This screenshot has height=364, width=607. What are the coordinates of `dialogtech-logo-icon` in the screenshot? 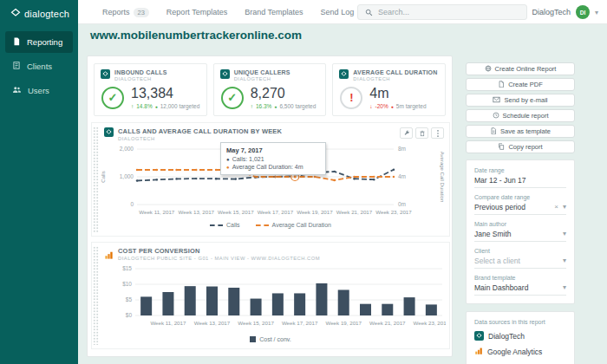 It's located at (16, 14).